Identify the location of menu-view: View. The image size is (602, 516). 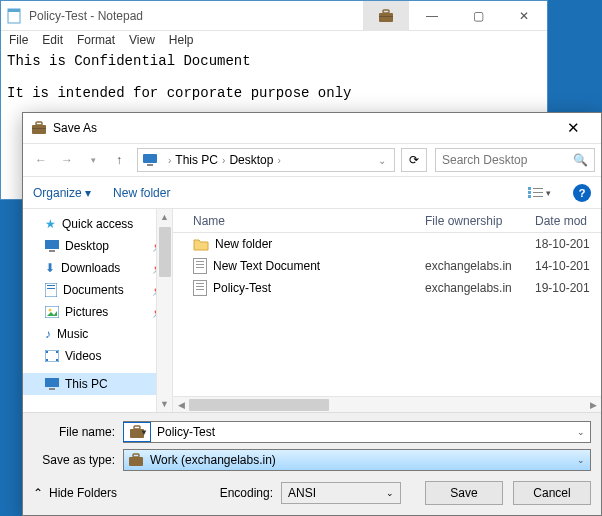
(142, 41).